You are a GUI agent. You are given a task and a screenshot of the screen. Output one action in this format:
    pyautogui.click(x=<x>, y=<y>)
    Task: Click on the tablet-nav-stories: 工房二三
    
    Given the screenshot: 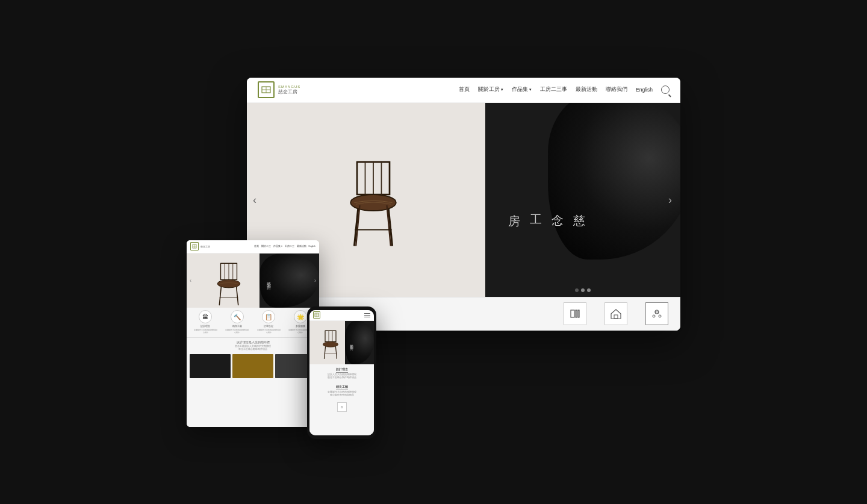 What is the action you would take?
    pyautogui.click(x=290, y=246)
    